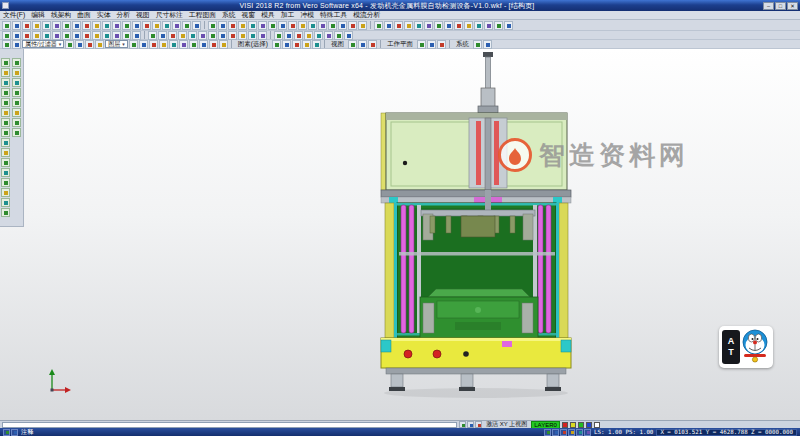 This screenshot has width=800, height=436. Describe the element at coordinates (731, 347) in the screenshot. I see `at-badge-icon: A T` at that location.